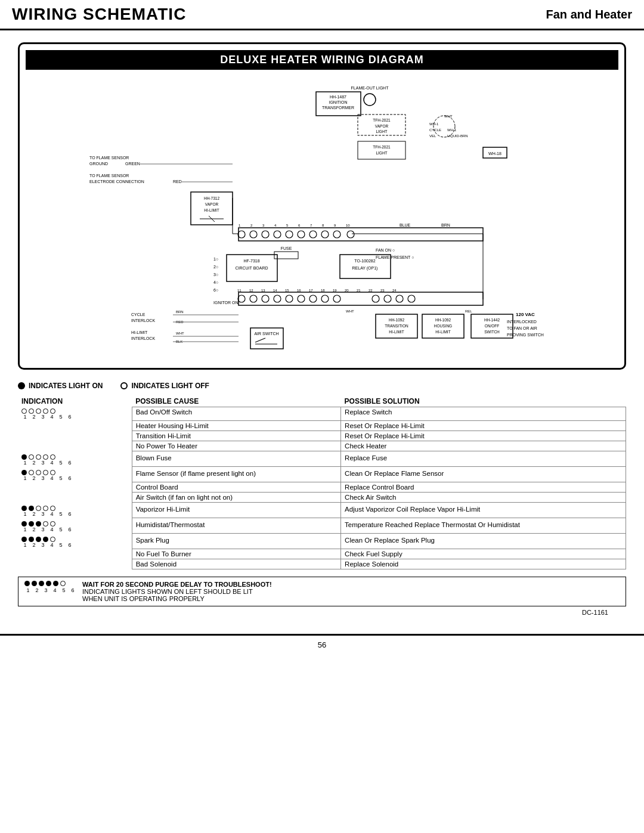 This screenshot has height=833, width=644. What do you see at coordinates (589, 14) in the screenshot?
I see `page-subtitle: Fan and Heater` at bounding box center [589, 14].